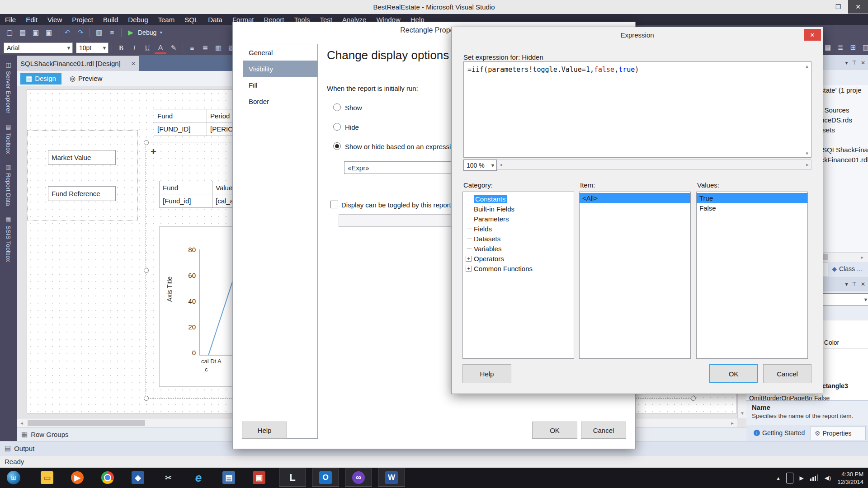 This screenshot has width=868, height=488. Describe the element at coordinates (92, 48) in the screenshot. I see `font-size-combobox: 10pt ▼` at that location.